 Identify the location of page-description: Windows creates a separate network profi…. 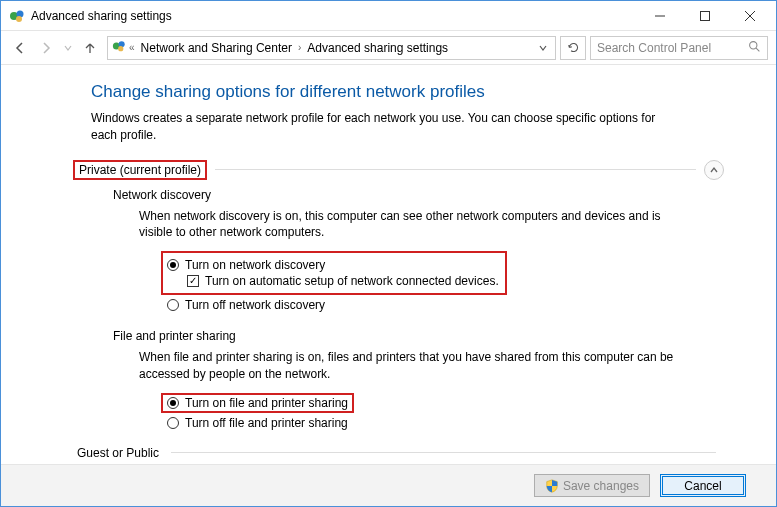
(381, 127).